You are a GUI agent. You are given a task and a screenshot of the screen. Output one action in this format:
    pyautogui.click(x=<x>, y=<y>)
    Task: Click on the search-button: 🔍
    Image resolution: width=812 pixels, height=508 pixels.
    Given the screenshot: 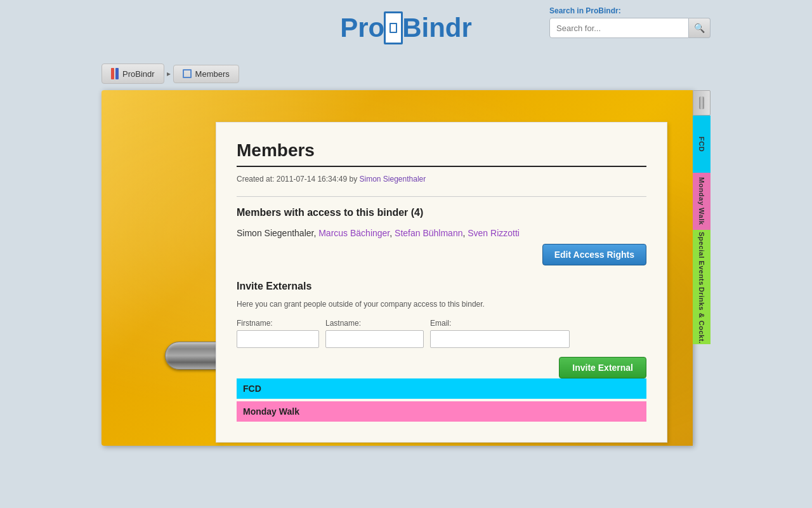 What is the action you would take?
    pyautogui.click(x=700, y=28)
    